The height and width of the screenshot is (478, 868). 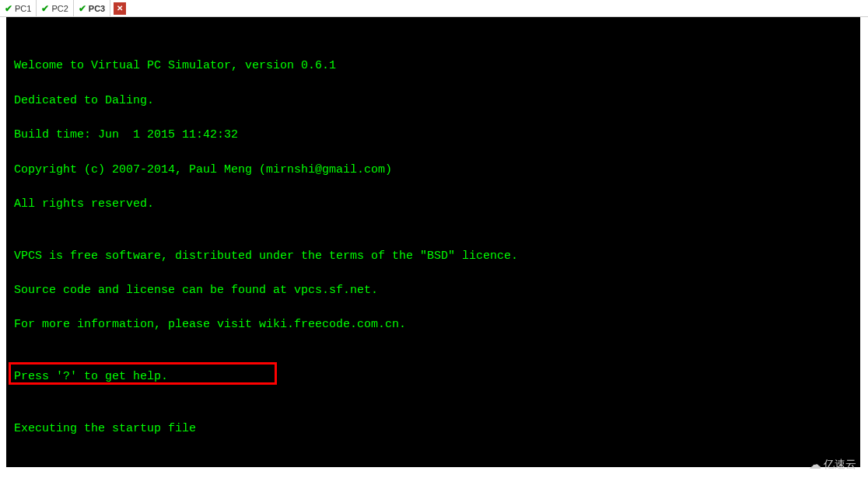 What do you see at coordinates (433, 135) in the screenshot?
I see `terminal-line: Build time: Jun 1 2015 11:42:32` at bounding box center [433, 135].